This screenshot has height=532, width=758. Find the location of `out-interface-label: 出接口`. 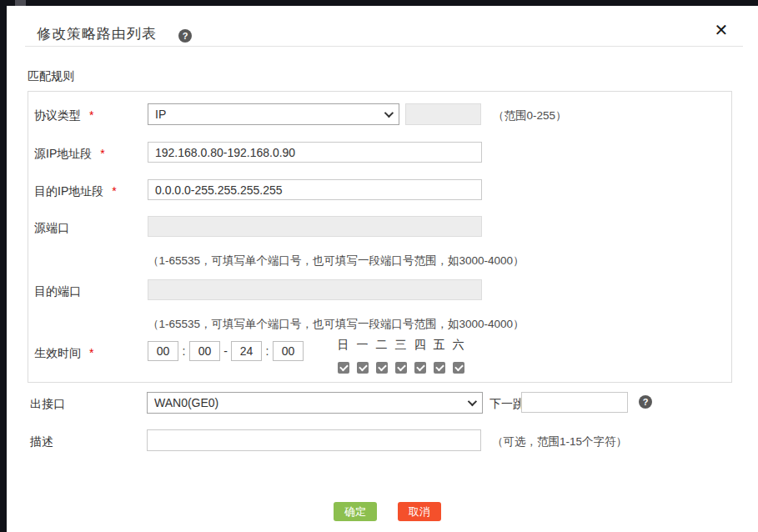

out-interface-label: 出接口 is located at coordinates (48, 404).